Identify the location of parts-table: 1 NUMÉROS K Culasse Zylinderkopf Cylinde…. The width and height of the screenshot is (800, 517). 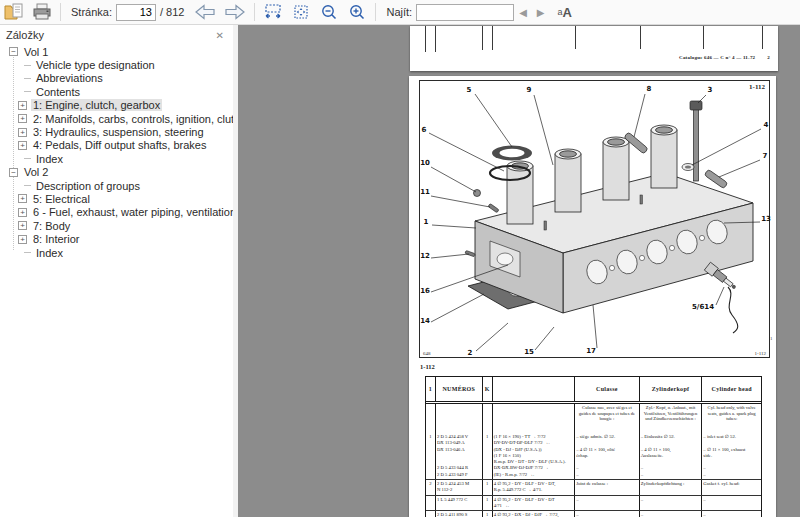
(594, 446).